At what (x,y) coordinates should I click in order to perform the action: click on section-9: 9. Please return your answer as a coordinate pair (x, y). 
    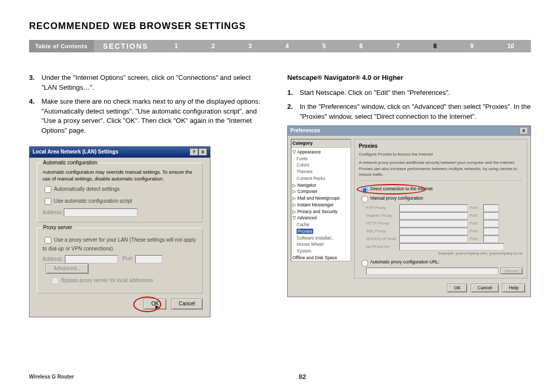
    Looking at the image, I should click on (472, 46).